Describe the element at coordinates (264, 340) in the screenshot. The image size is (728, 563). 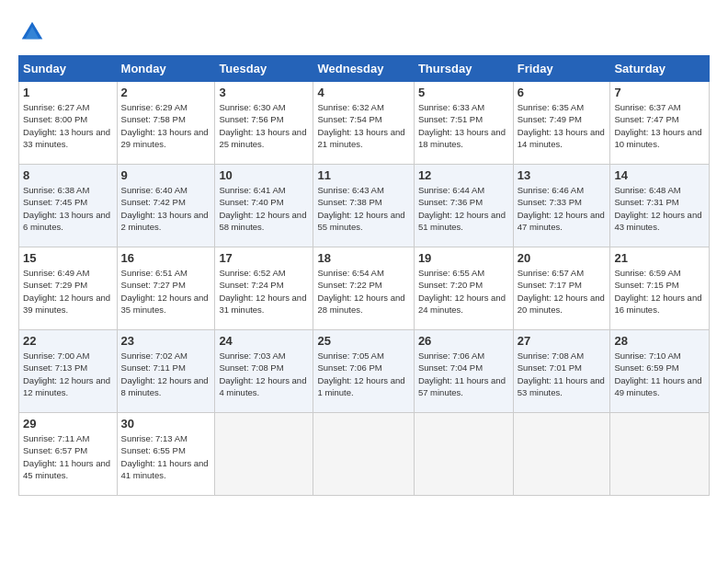
I see `day-number: 24` at that location.